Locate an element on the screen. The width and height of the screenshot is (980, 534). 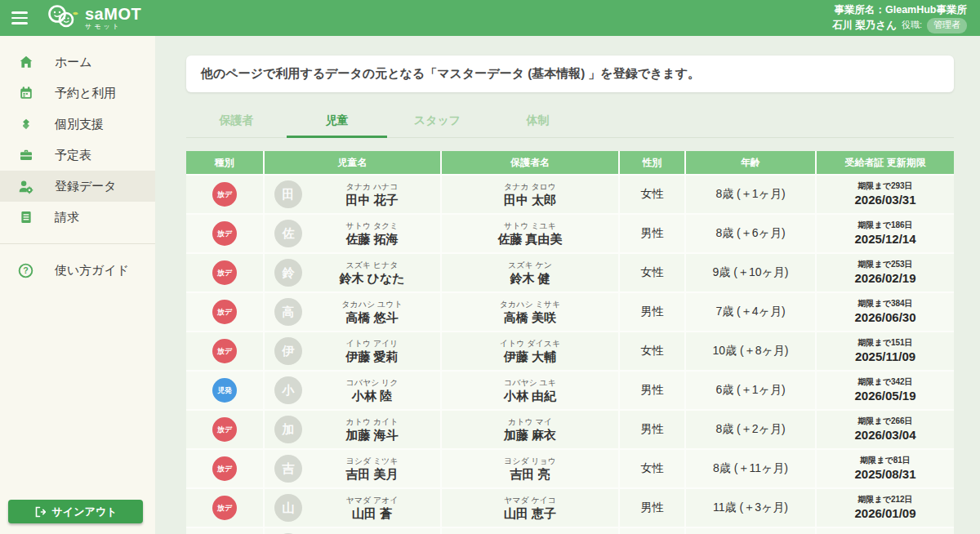
deadline-date: 2026/03/31 is located at coordinates (885, 200).